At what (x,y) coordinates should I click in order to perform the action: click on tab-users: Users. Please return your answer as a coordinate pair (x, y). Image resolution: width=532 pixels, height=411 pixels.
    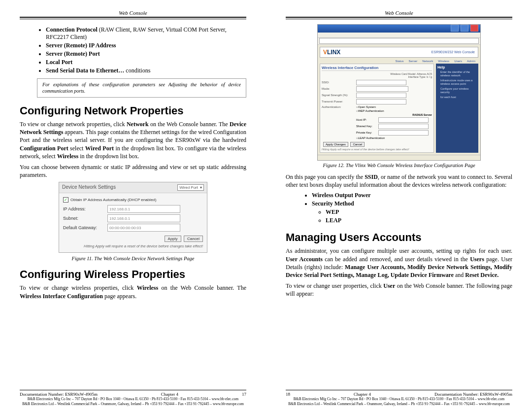
    Looking at the image, I should click on (458, 61).